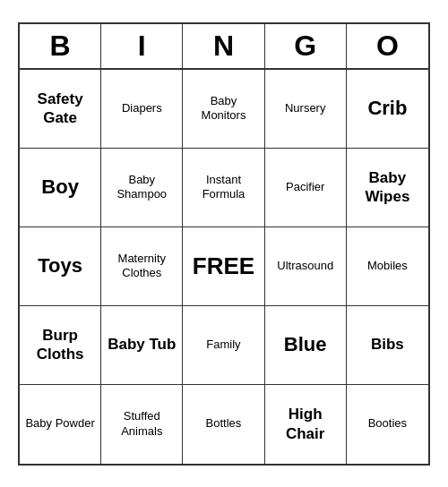 This screenshot has width=448, height=487. Describe the element at coordinates (61, 424) in the screenshot. I see `bingo-cell: Baby Powder` at that location.